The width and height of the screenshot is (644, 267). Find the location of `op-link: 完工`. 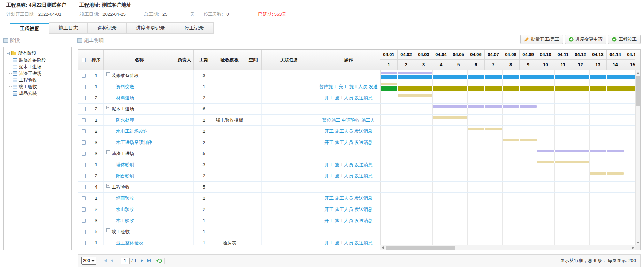

op-link: 完工 is located at coordinates (343, 87).